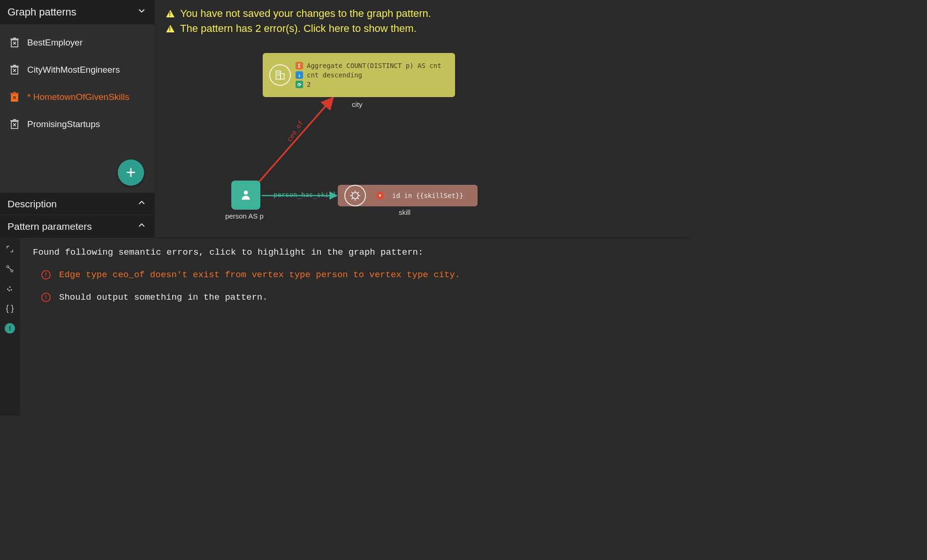 The width and height of the screenshot is (927, 560). I want to click on pattern-icon, so click(10, 269).